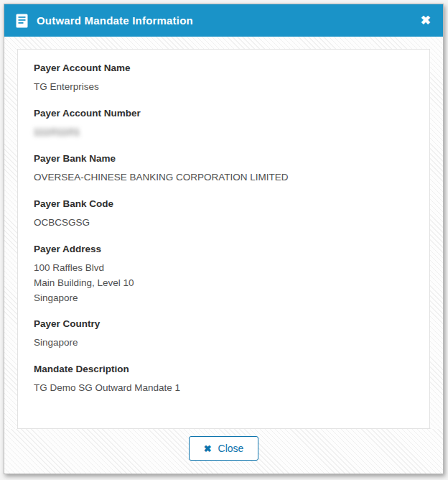  I want to click on close-icon: ✖, so click(426, 20).